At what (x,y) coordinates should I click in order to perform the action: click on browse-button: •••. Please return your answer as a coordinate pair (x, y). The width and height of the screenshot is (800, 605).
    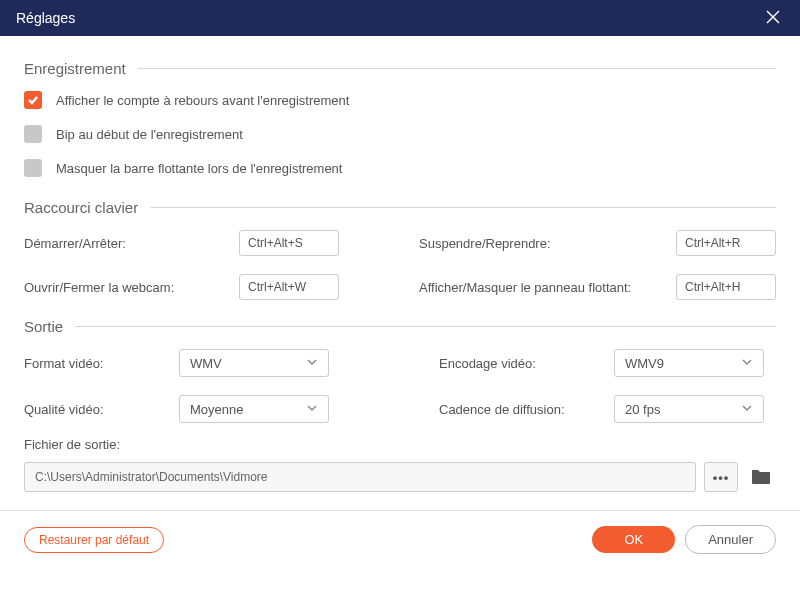
    Looking at the image, I should click on (721, 477).